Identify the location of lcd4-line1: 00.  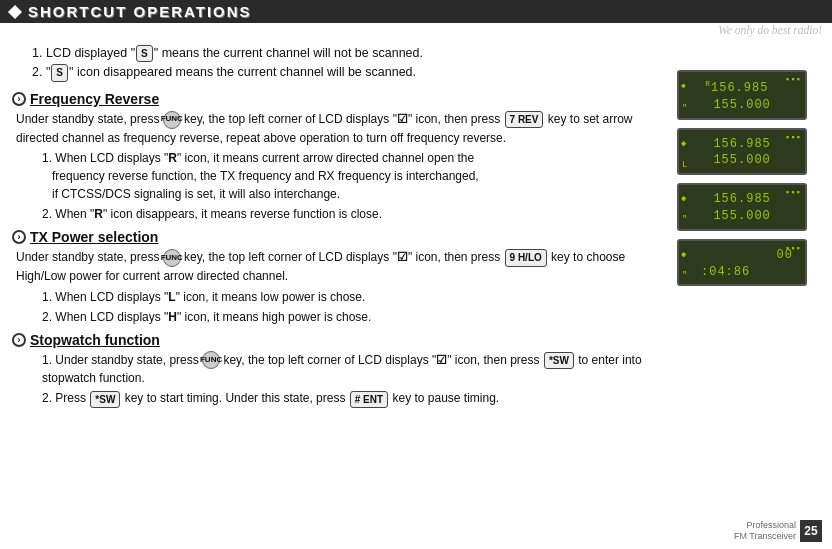
(742, 254).